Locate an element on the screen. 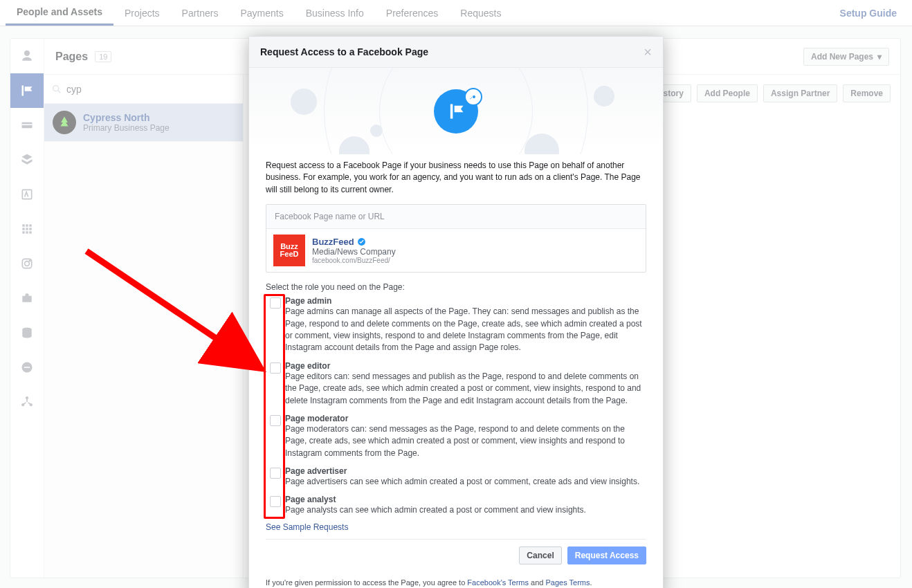 The image size is (912, 588). role-checkbox-moderator is located at coordinates (275, 421).